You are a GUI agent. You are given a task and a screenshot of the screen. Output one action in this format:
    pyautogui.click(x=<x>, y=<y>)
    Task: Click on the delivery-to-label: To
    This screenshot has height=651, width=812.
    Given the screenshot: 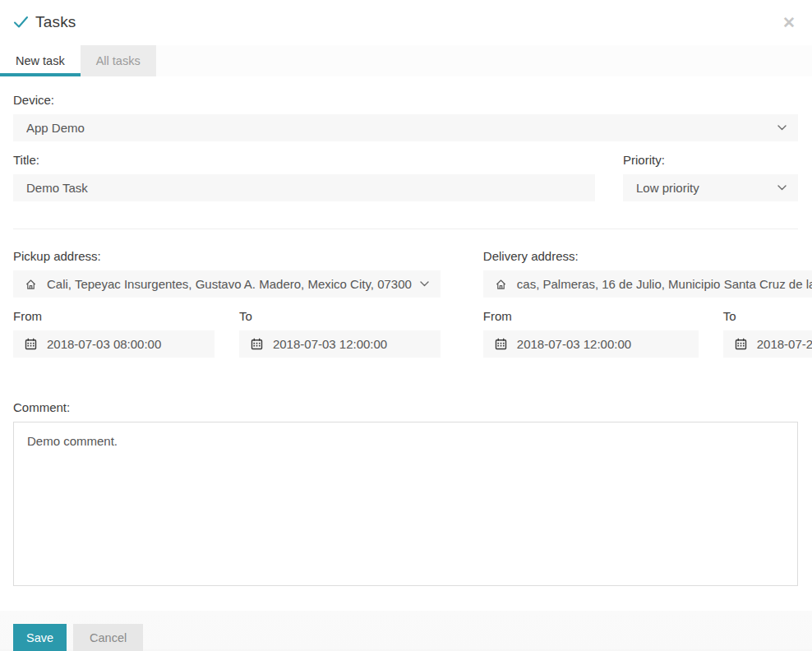 What is the action you would take?
    pyautogui.click(x=768, y=316)
    